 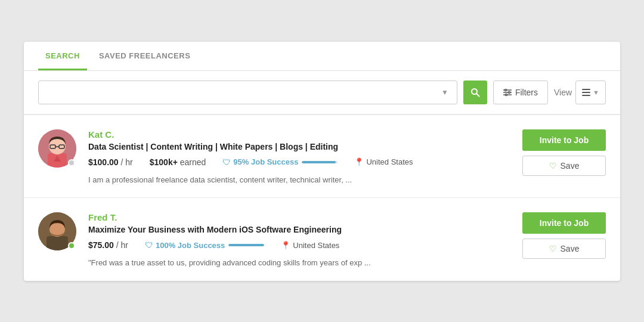 I want to click on search-input-wrapper: ▼, so click(x=248, y=92).